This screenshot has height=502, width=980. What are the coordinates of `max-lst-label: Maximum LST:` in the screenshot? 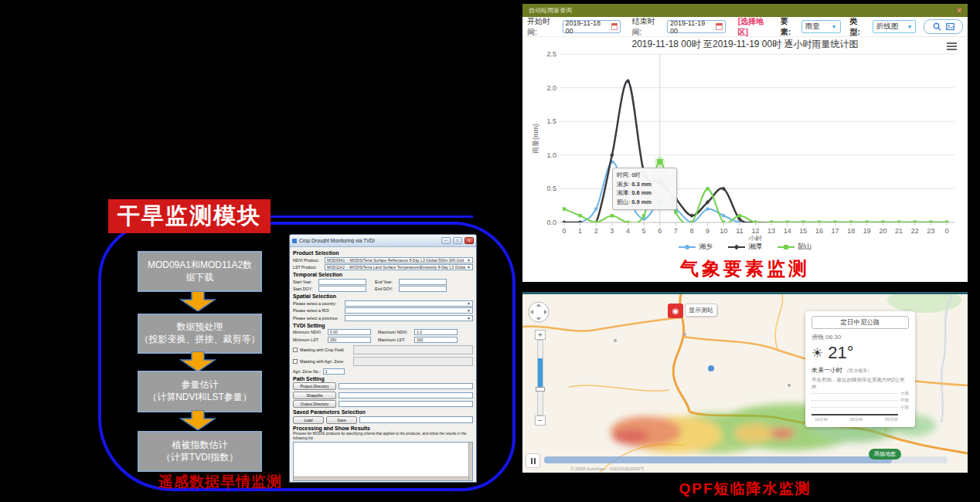 It's located at (395, 340).